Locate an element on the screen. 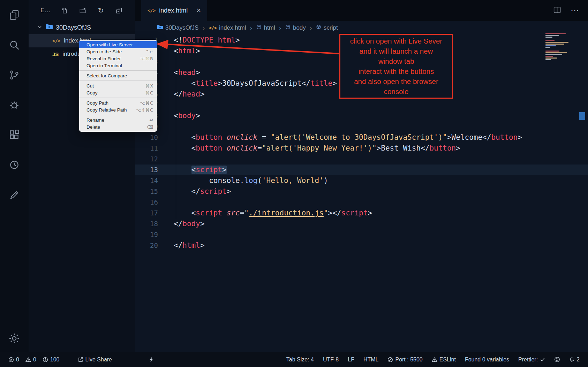 The height and width of the screenshot is (367, 588). code-line: 14 console.log('Hello, World') is located at coordinates (362, 181).